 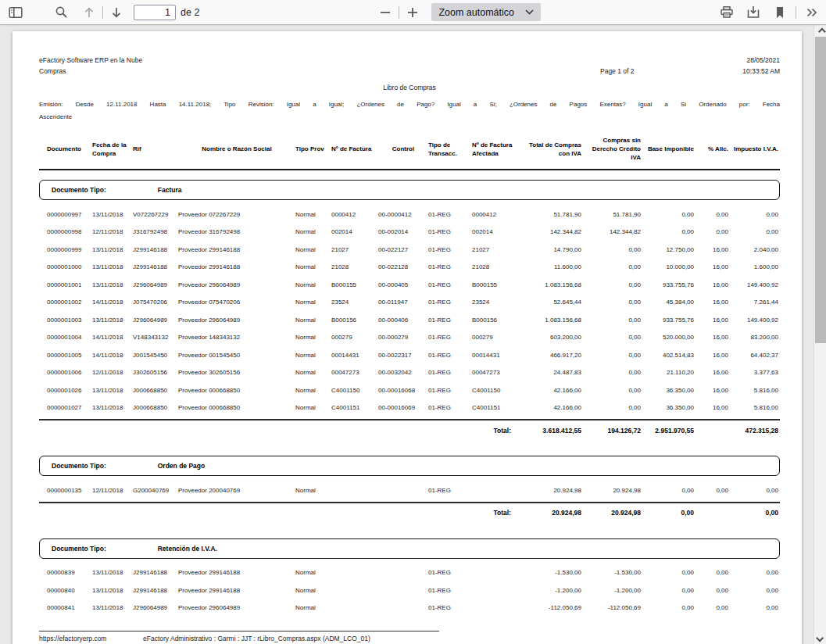 What do you see at coordinates (409, 320) in the screenshot?
I see `table-row: 000000100313/11/2018J296064989Proveedor …` at bounding box center [409, 320].